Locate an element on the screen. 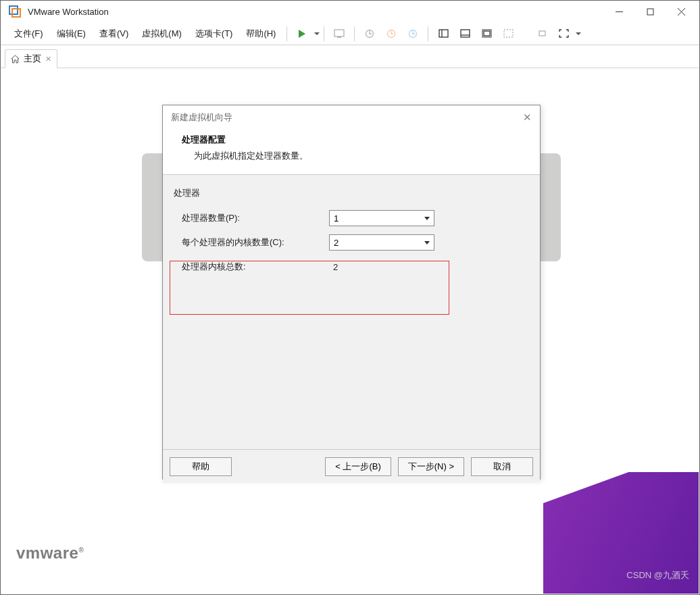 The height and width of the screenshot is (595, 700). play-icon is located at coordinates (302, 34).